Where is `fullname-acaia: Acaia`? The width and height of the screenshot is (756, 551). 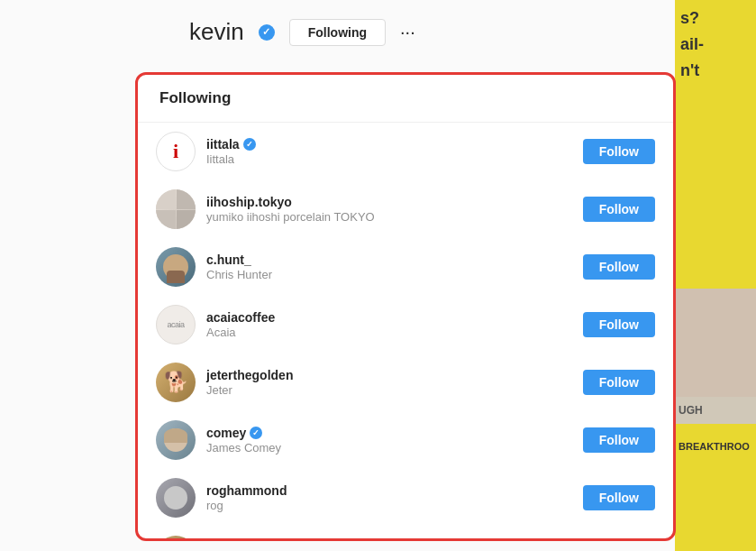 fullname-acaia: Acaia is located at coordinates (389, 332).